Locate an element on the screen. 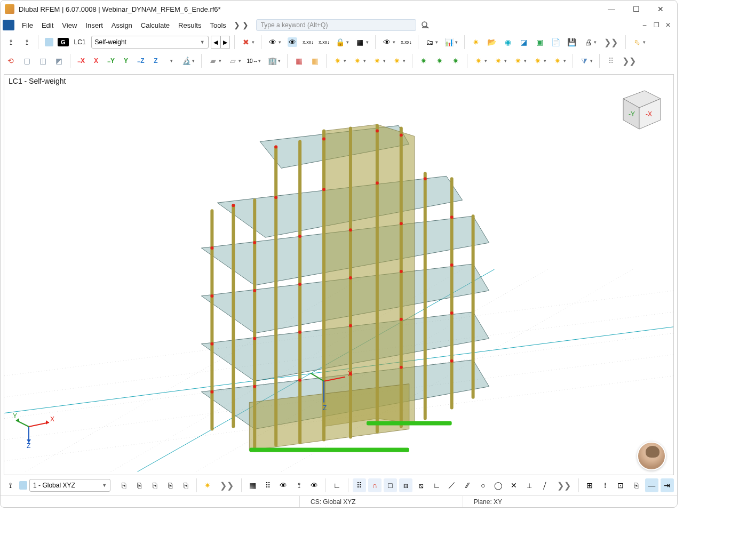 This screenshot has width=747, height=560. tool-refresh: ⟲ is located at coordinates (11, 61).